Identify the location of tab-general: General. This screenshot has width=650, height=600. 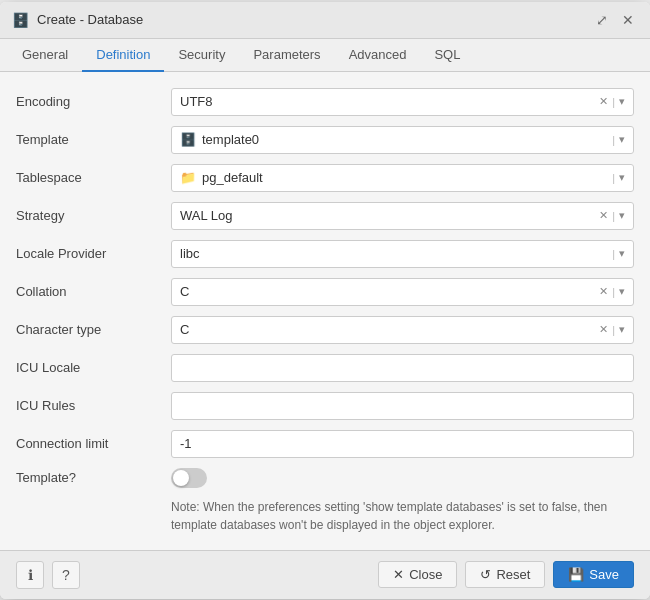
(45, 56).